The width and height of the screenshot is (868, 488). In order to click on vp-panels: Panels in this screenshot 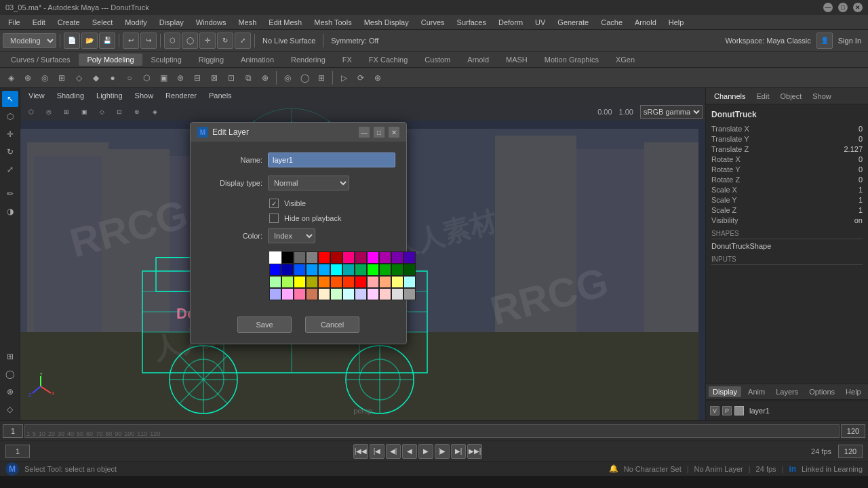, I will do `click(220, 96)`.